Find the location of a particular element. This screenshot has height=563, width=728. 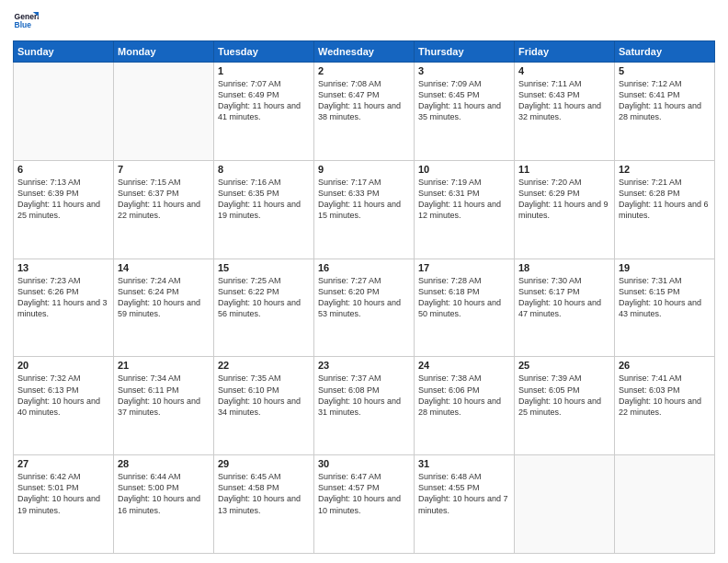

day-number: 28 is located at coordinates (164, 464).